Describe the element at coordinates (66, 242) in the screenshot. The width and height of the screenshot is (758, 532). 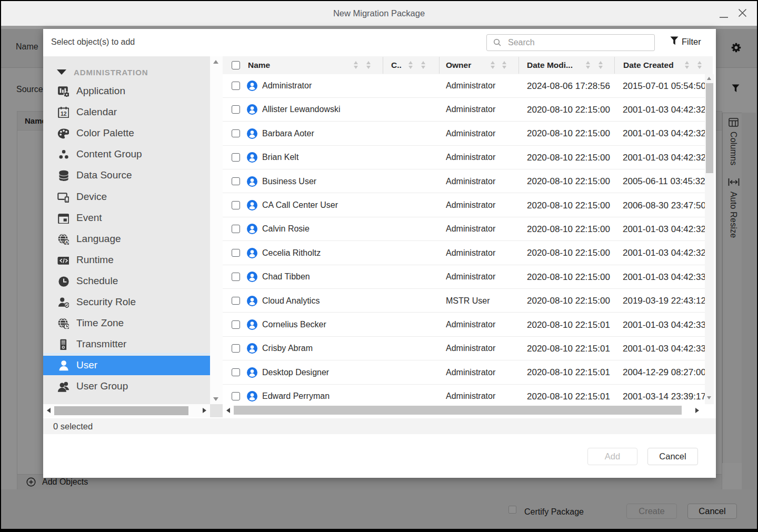
I see `svg-text: A` at that location.